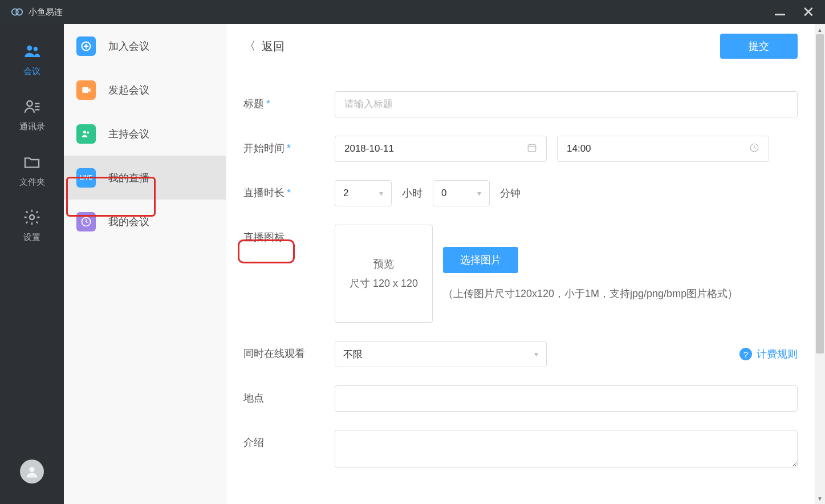 This screenshot has height=504, width=825. I want to click on field-label: 地点, so click(254, 398).